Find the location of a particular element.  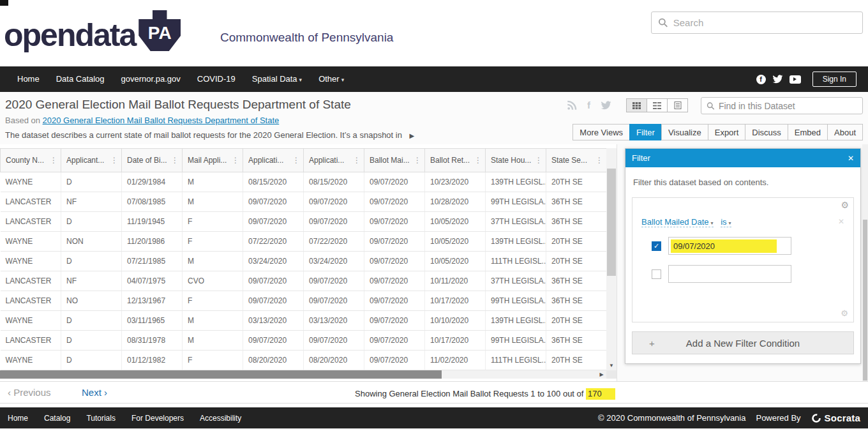

column-header: County N...⋮ is located at coordinates (31, 161).